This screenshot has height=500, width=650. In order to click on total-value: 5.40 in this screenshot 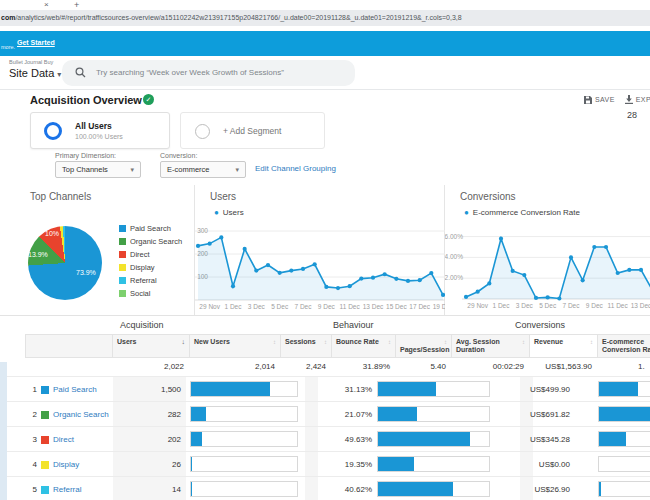, I will do `click(421, 367)`.